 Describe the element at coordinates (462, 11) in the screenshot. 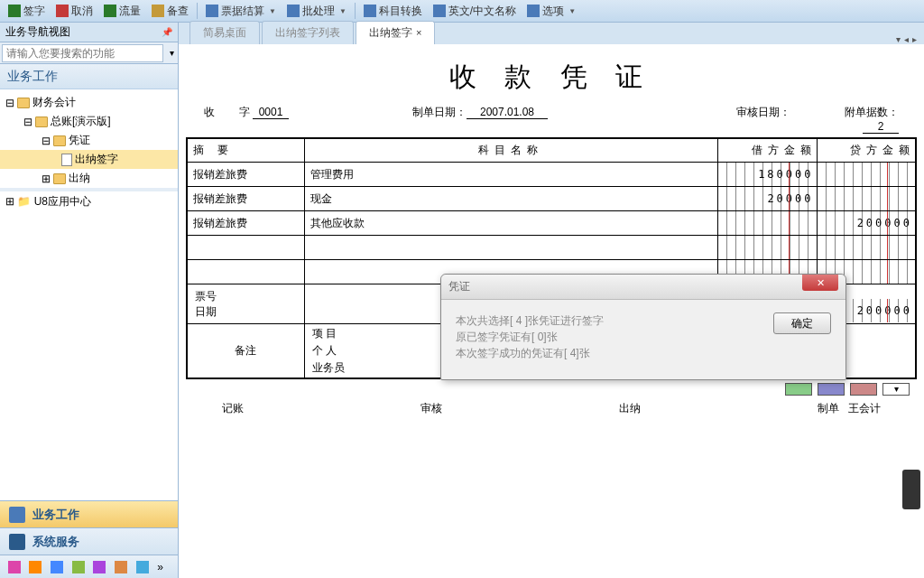

I see `main-toolbar: 签字 取消 流量 备查 票据结算▼ 批处理▼ 科目转换 英文/中文名称 选项▼` at that location.